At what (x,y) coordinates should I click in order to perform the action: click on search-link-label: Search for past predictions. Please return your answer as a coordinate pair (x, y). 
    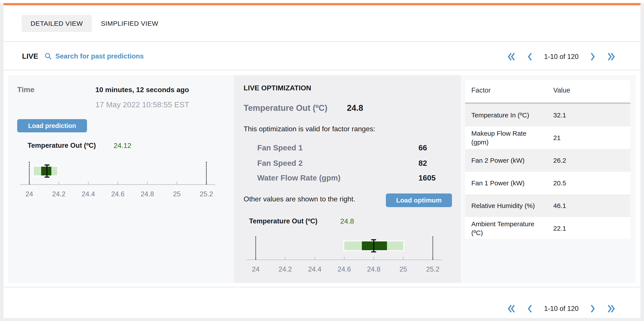
    Looking at the image, I should click on (100, 56).